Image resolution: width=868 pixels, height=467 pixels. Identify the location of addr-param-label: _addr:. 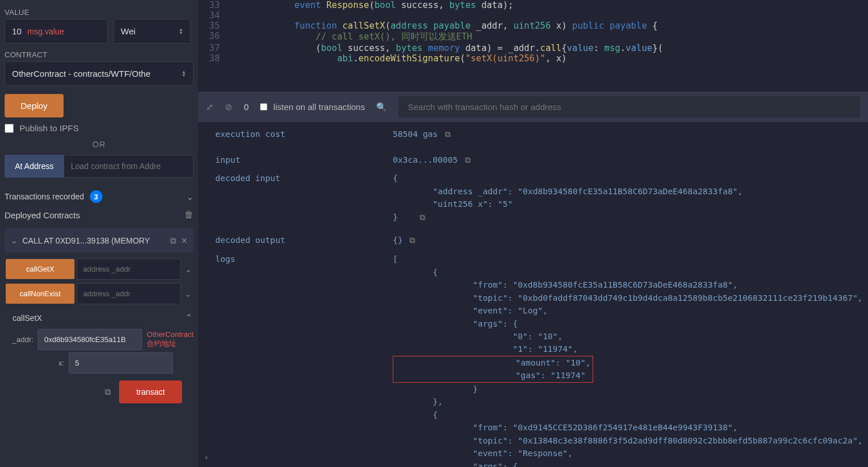
(19, 339).